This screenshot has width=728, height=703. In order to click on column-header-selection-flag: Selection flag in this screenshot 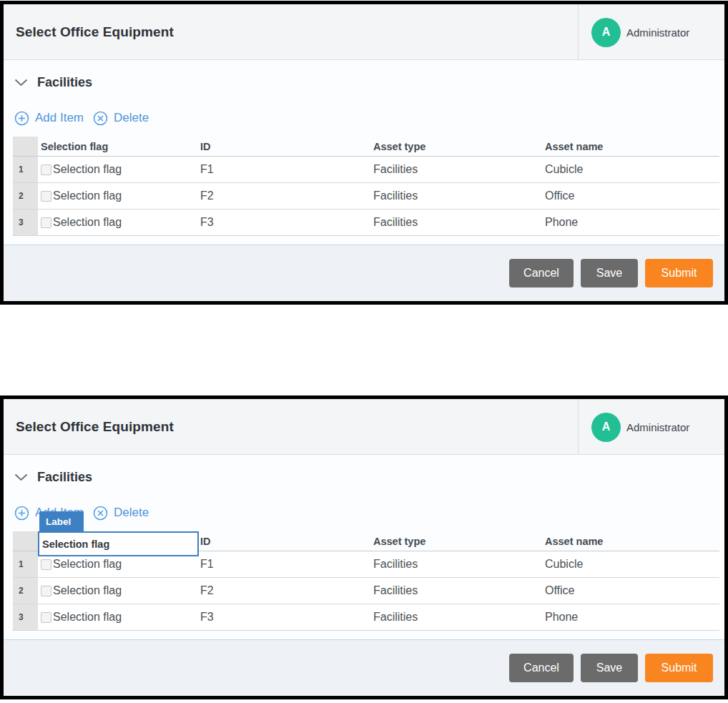, I will do `click(119, 146)`.